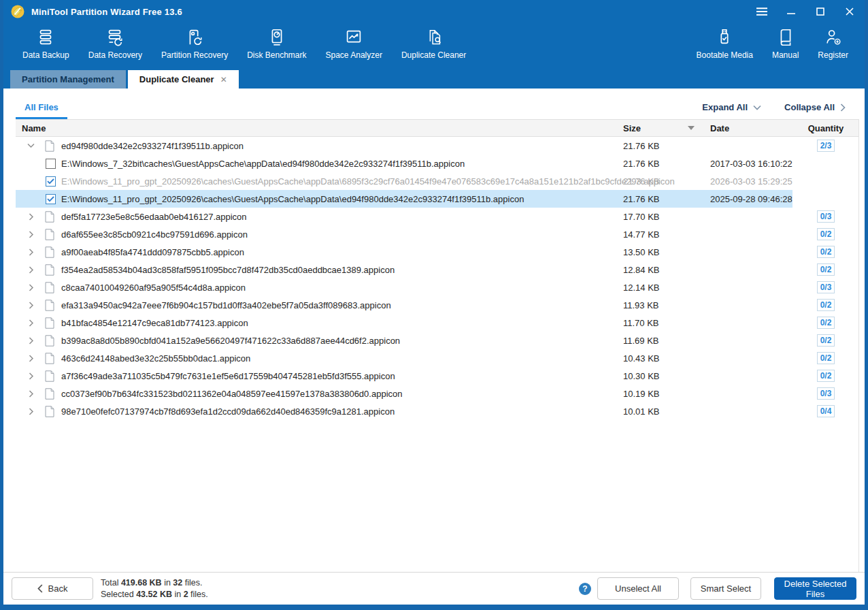 This screenshot has width=868, height=610. Describe the element at coordinates (354, 42) in the screenshot. I see `space-analyzer-button: Space Analyzer` at that location.